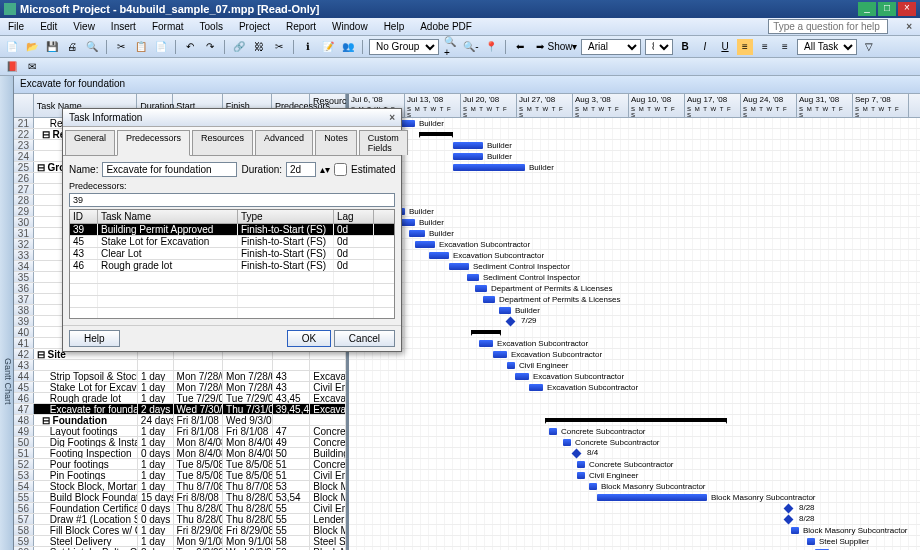 This screenshot has width=920, height=550. What do you see at coordinates (12, 47) in the screenshot?
I see `new-icon: 📄` at bounding box center [12, 47].